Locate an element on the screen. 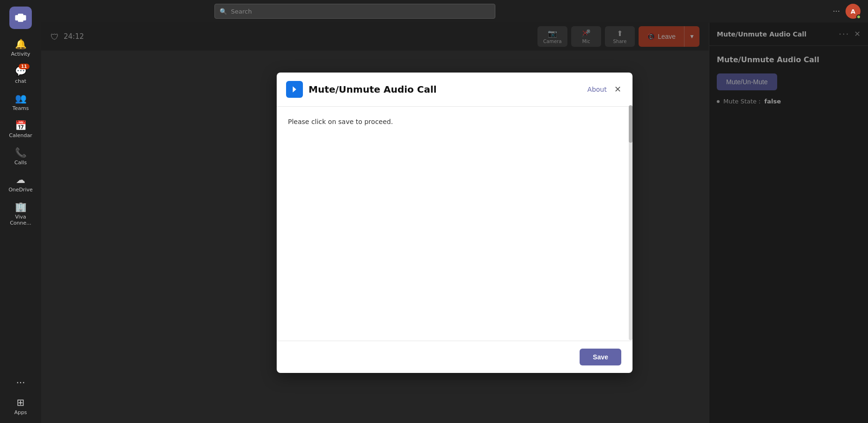  sidebar-item-activity-label: Activity is located at coordinates (21, 54).